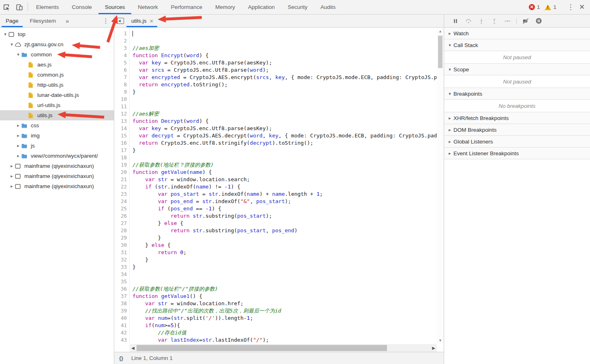 This screenshot has width=590, height=364. I want to click on deactivate-breakpoints-icon, so click(526, 21).